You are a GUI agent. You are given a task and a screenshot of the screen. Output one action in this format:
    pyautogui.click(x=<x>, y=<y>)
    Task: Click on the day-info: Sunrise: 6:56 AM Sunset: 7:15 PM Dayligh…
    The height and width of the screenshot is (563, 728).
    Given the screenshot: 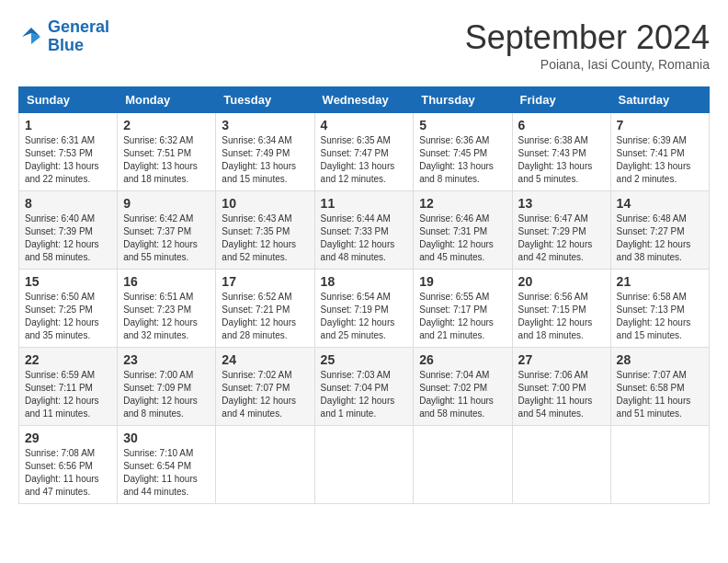 What is the action you would take?
    pyautogui.click(x=562, y=316)
    